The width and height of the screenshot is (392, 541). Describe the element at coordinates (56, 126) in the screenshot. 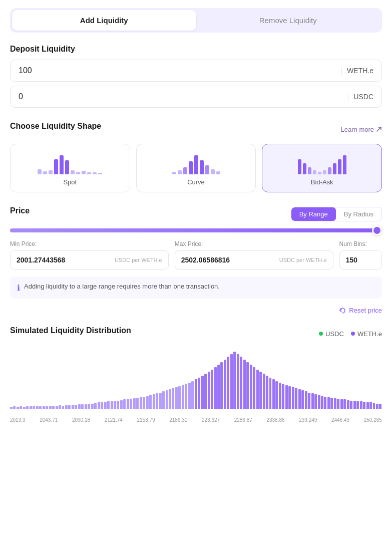

I see `shape-title: Choose Liquidity Shape` at that location.